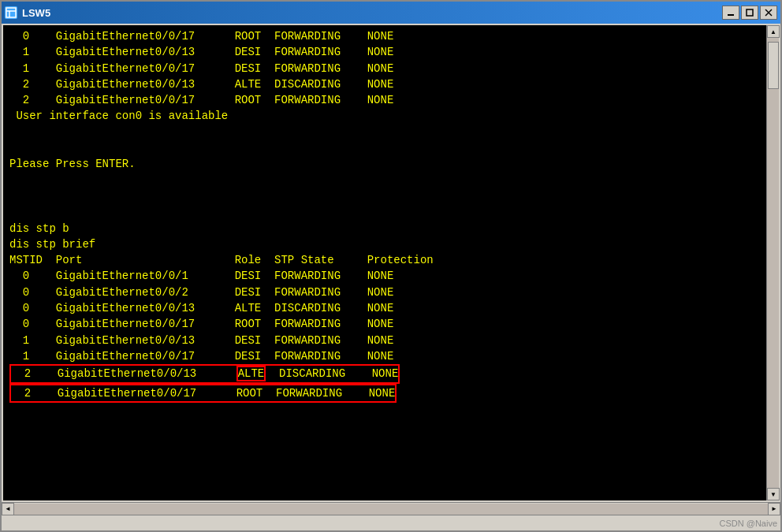  Describe the element at coordinates (11, 13) in the screenshot. I see `app-icon` at that location.